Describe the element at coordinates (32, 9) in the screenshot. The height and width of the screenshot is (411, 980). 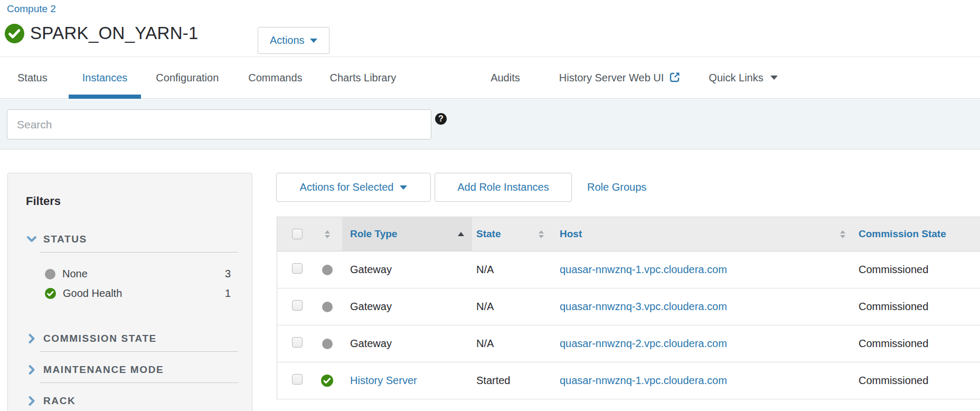
I see `breadcrumb: Compute 2` at that location.